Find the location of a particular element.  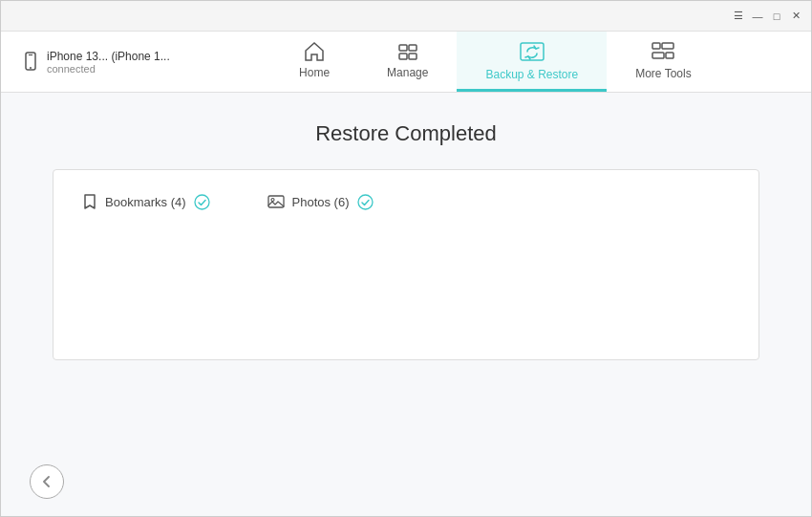

restore-item-photos: Photos (6) is located at coordinates (321, 202).